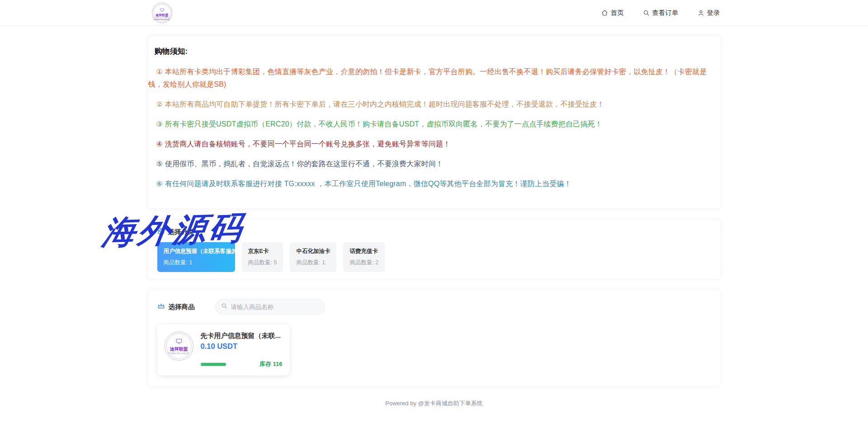 This screenshot has width=868, height=422. Describe the element at coordinates (434, 403) in the screenshot. I see `footer-text: Powered by @发卡商城自助下单系统` at that location.